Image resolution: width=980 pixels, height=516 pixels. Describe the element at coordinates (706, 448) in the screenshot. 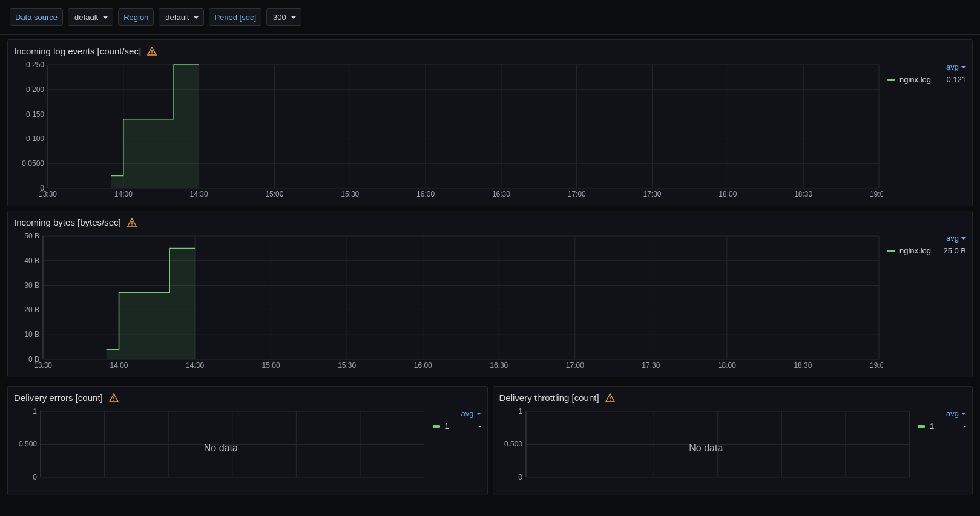

I see `chart-delivery-throttling: 00.5001 No data` at that location.